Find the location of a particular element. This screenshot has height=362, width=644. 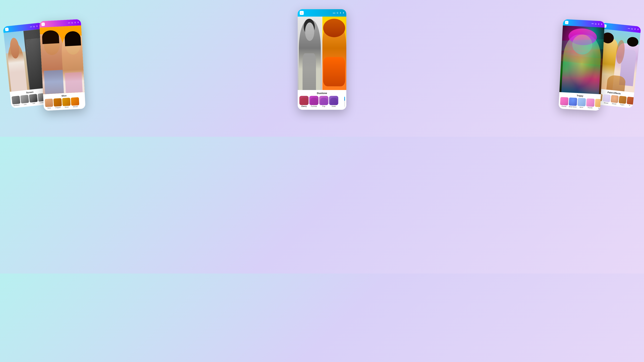

filter-item: Lino is located at coordinates (25, 100).